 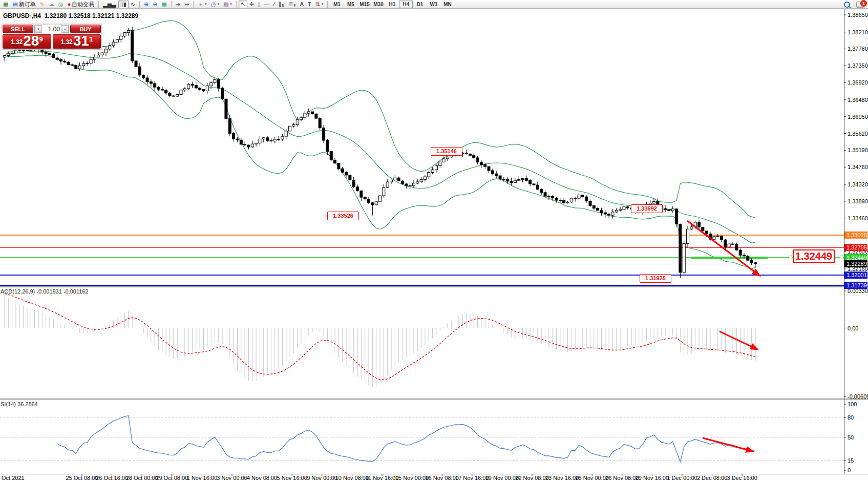 What do you see at coordinates (858, 150) in the screenshot?
I see `svg-text: 1.35190` at bounding box center [858, 150].